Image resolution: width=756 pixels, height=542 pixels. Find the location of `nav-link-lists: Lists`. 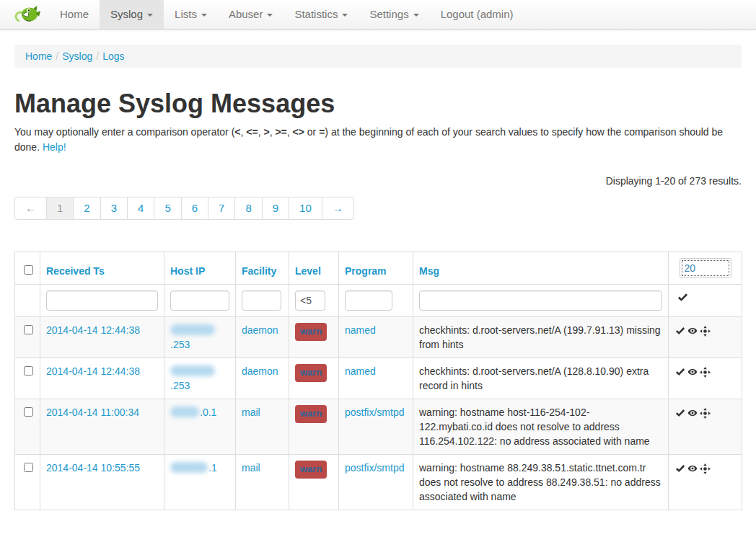

nav-link-lists: Lists is located at coordinates (190, 14).